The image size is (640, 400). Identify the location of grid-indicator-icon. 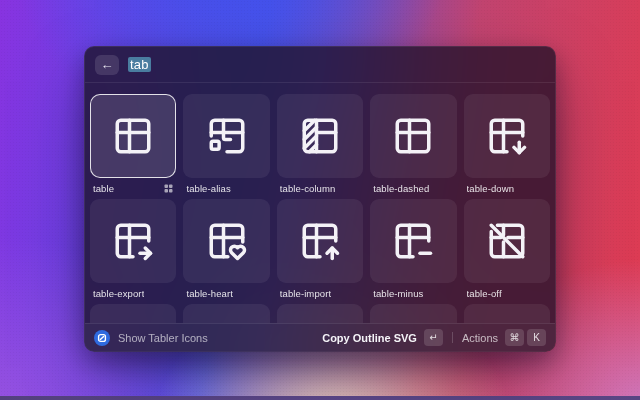
(168, 188).